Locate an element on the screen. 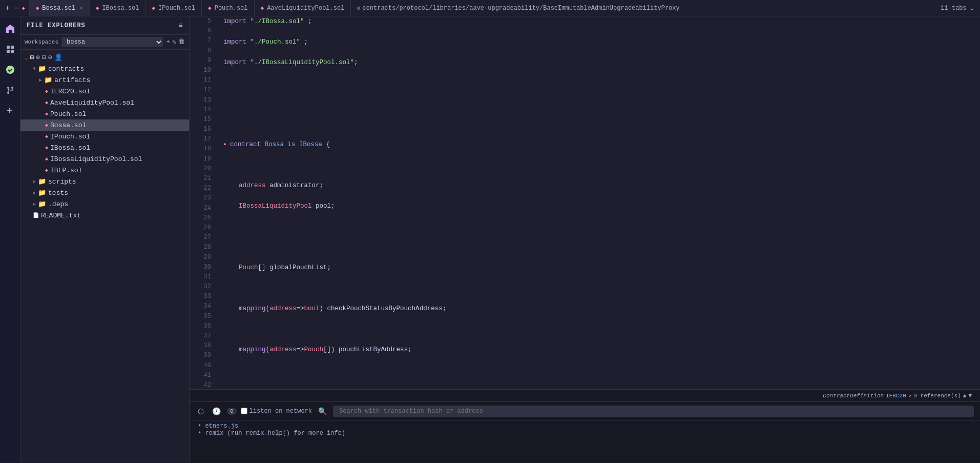  listen-on-network-toggle: listen on network is located at coordinates (277, 411).